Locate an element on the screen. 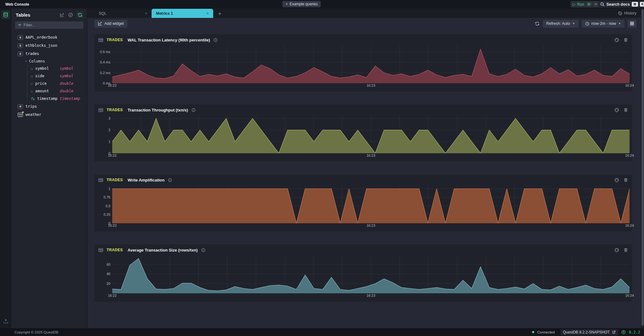  copyright-text: Copyright © 2025 QuestDB is located at coordinates (36, 332).